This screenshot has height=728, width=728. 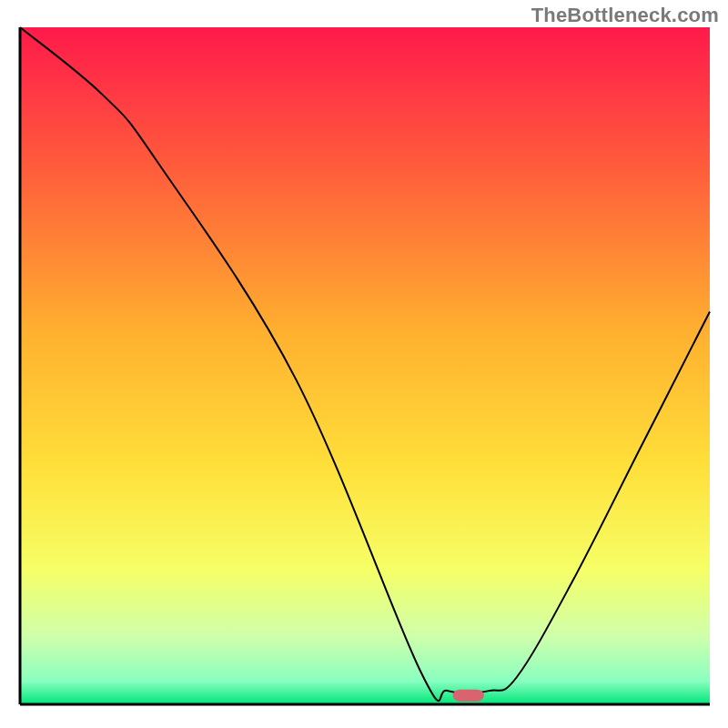 I want to click on optimum-marker, so click(x=469, y=695).